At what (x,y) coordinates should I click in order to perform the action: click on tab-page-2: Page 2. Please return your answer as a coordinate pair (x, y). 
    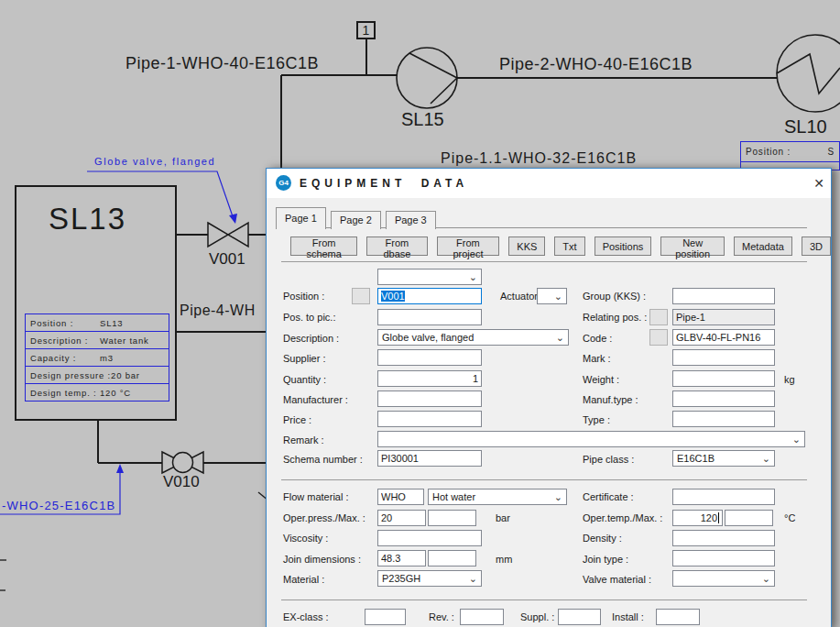
    Looking at the image, I should click on (355, 220).